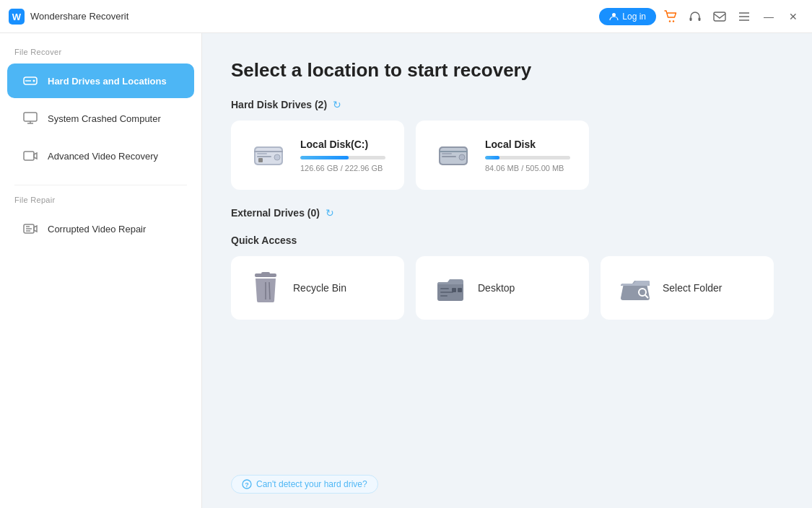  I want to click on minimize-button: —, so click(769, 17).